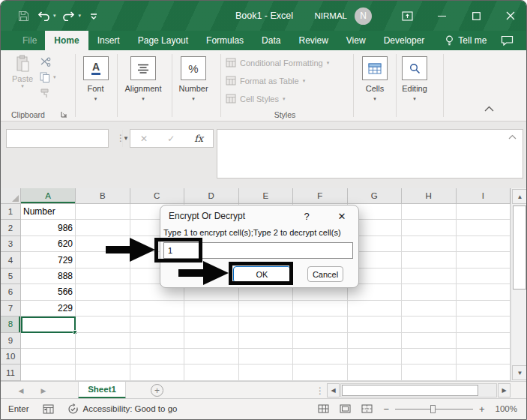 The width and height of the screenshot is (527, 420). I want to click on undo-icon, so click(43, 16).